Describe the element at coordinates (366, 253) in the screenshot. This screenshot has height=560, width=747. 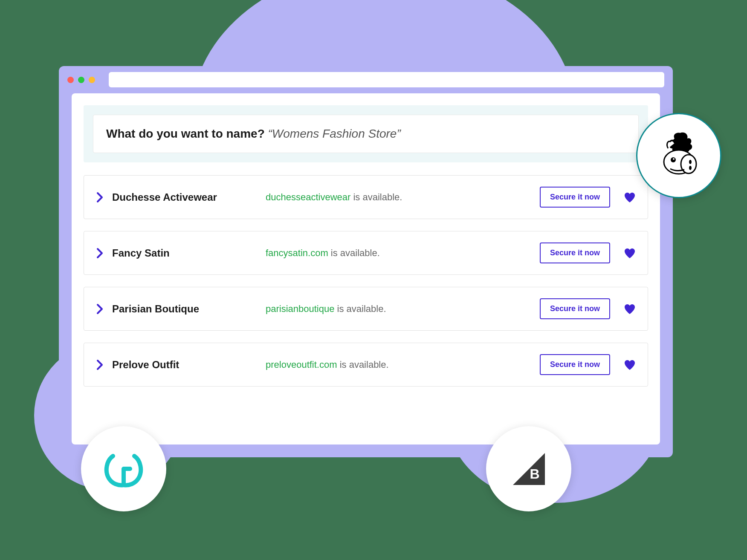
I see `result-row: Fancy Satin fancysatin.com is available.…` at that location.